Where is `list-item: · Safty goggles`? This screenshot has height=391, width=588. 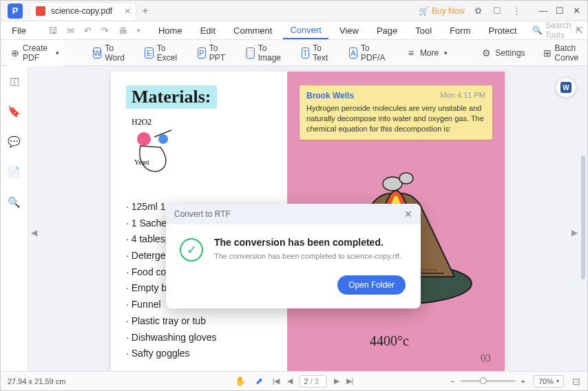
list-item: · Safty goggles is located at coordinates (200, 354).